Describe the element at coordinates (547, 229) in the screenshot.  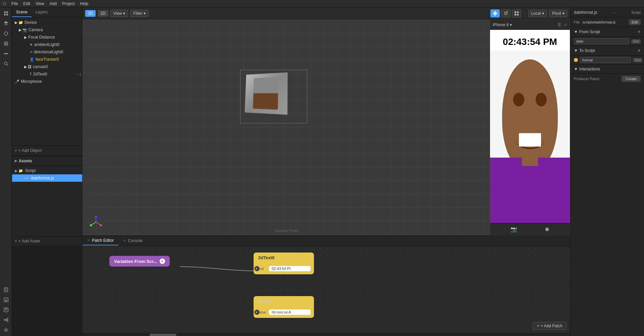
I see `record-icon: ⏺` at that location.